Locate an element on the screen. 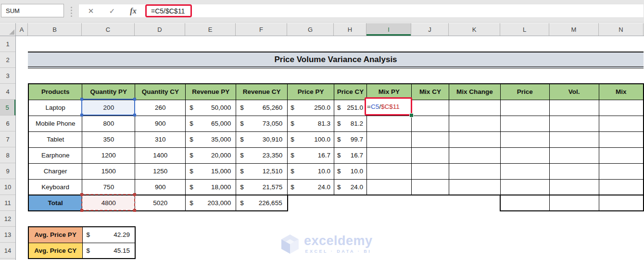  cell: 350 is located at coordinates (109, 140).